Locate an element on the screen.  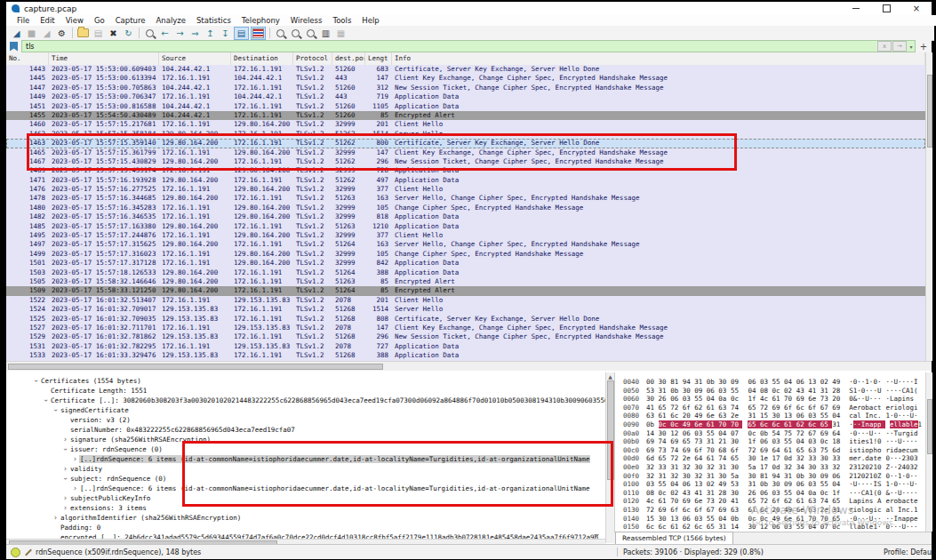
minimize-button is located at coordinates (856, 9).